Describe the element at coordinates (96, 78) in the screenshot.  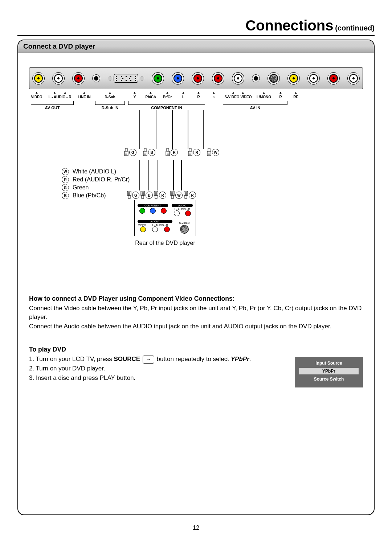
I see `jack-line-in` at that location.